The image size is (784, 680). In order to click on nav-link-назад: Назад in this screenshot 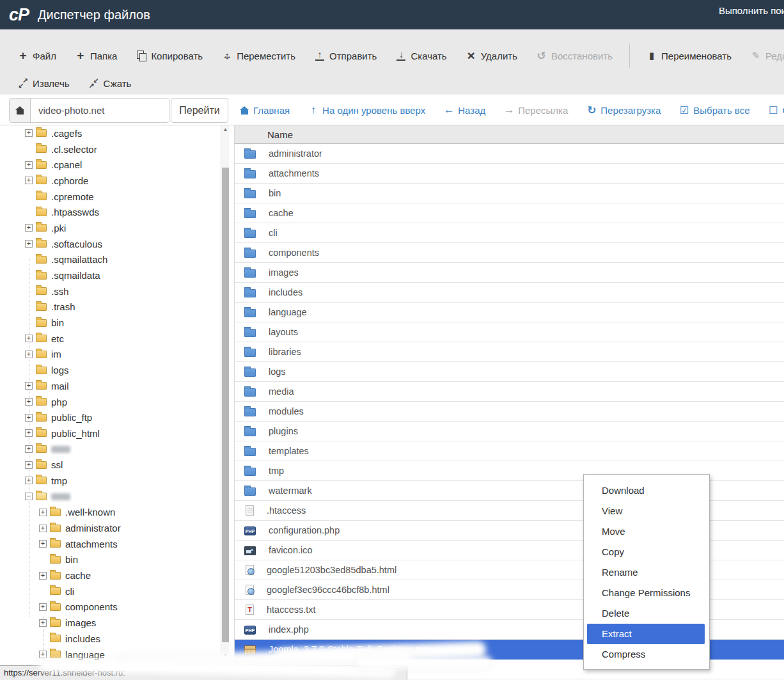, I will do `click(464, 110)`.